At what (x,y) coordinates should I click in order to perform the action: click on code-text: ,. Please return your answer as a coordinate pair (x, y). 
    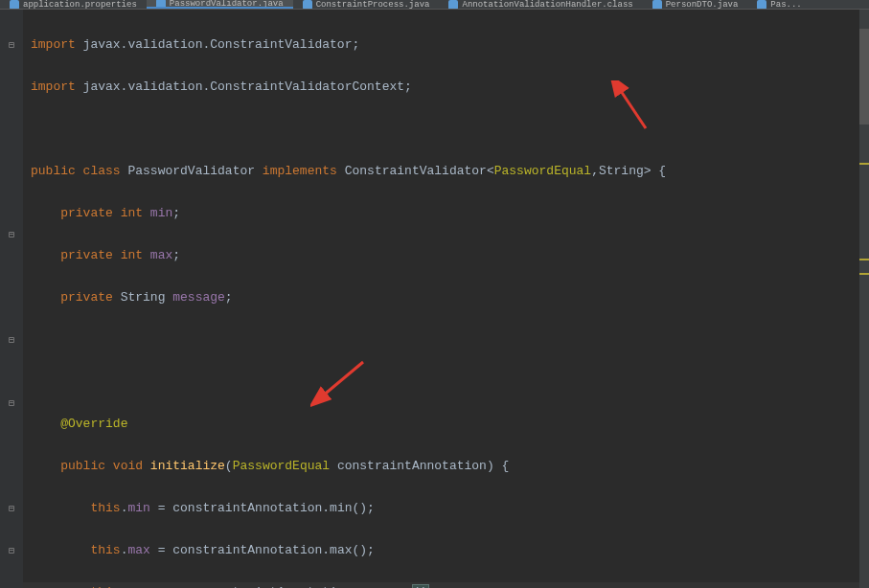
    Looking at the image, I should click on (595, 170).